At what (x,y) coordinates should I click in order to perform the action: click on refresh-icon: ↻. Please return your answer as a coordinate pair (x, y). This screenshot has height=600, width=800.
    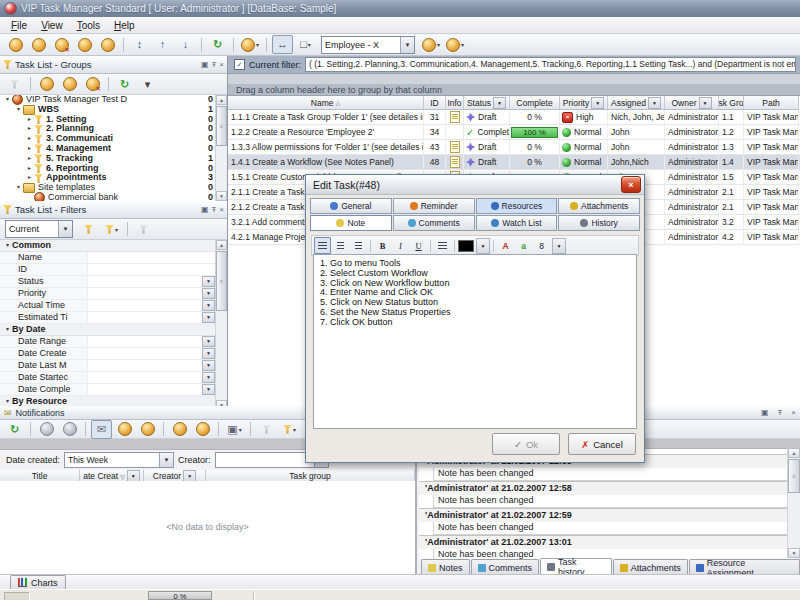
    Looking at the image, I should click on (14, 430).